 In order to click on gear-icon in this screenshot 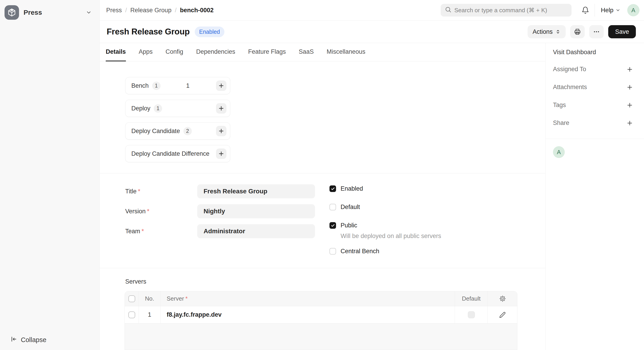, I will do `click(502, 299)`.